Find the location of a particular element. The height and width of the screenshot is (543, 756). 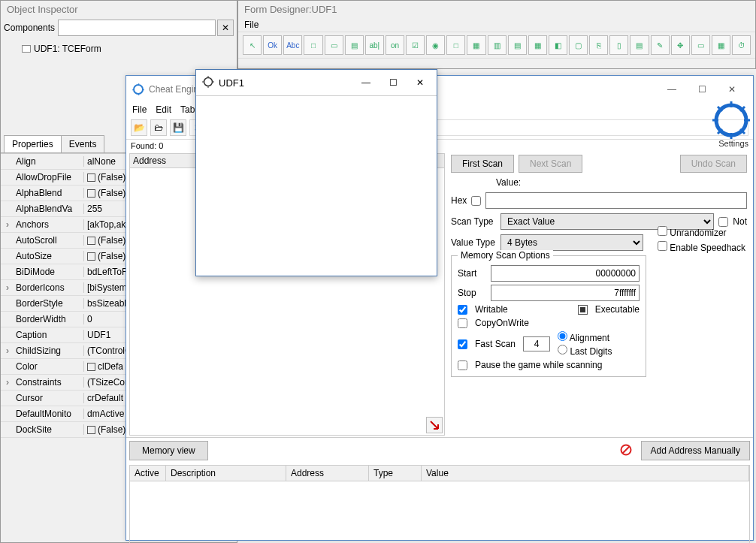

components-clear-button: ✕ is located at coordinates (225, 28).